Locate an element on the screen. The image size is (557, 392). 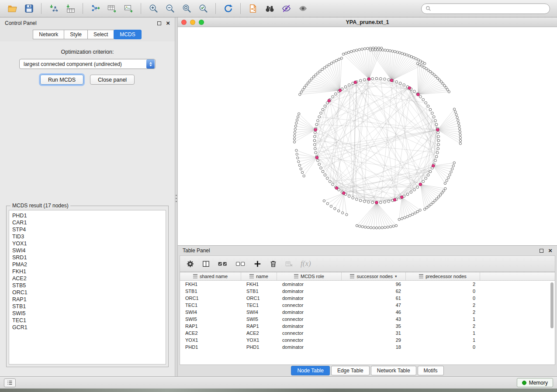
list-item: RAP1 is located at coordinates (89, 299).